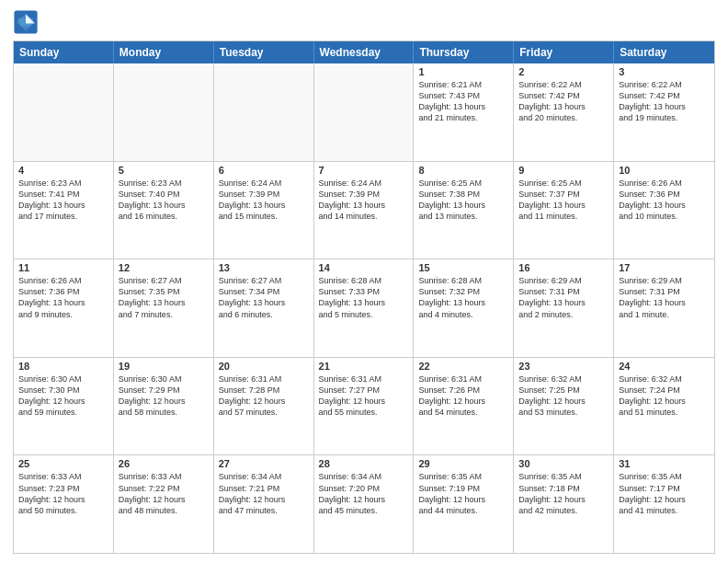  What do you see at coordinates (463, 211) in the screenshot?
I see `calendar-cell: 8Sunrise: 6:25 AM Sunset: 7:38 PM Daylig…` at bounding box center [463, 211].